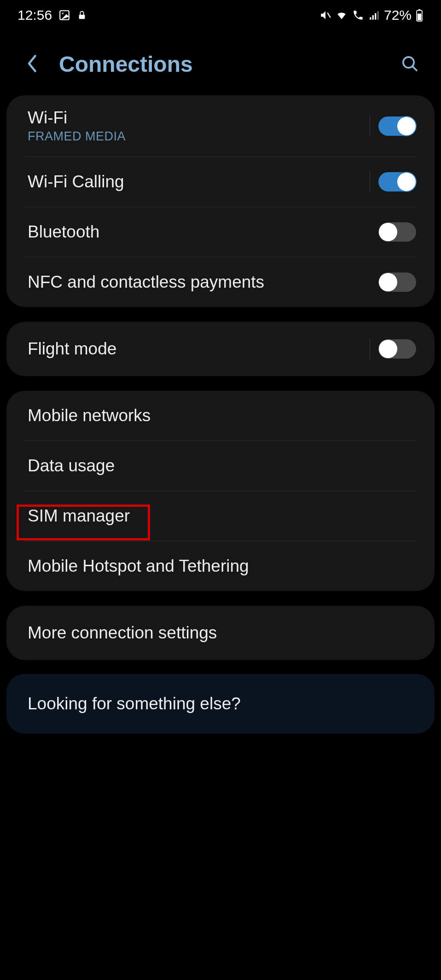 The image size is (441, 980). Describe the element at coordinates (220, 232) in the screenshot. I see `setting-bluetooth: Bluetooth` at that location.